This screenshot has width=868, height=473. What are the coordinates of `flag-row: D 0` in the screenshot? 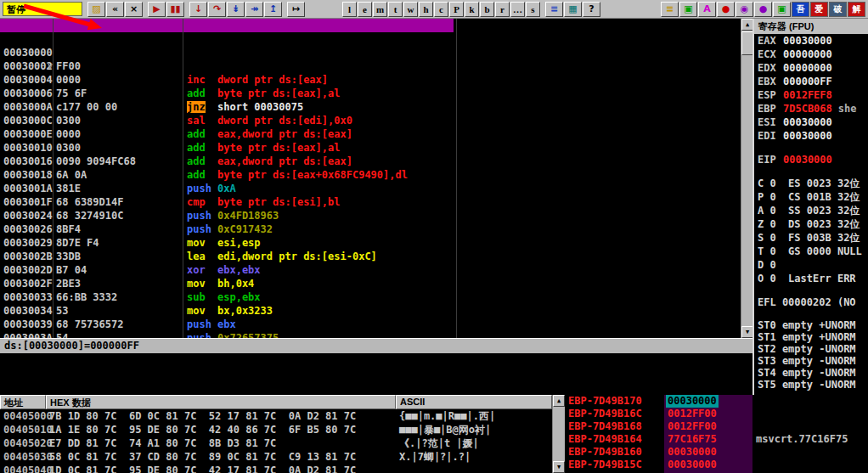 It's located at (811, 265).